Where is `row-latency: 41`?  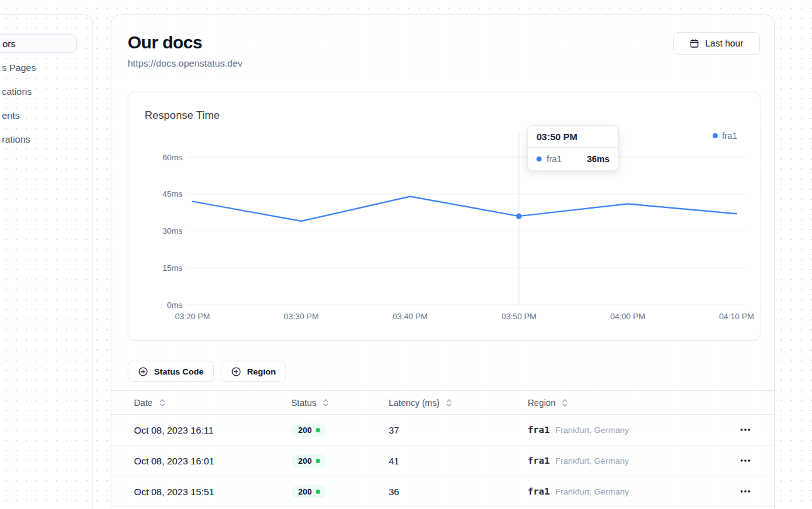
row-latency: 41 is located at coordinates (458, 461).